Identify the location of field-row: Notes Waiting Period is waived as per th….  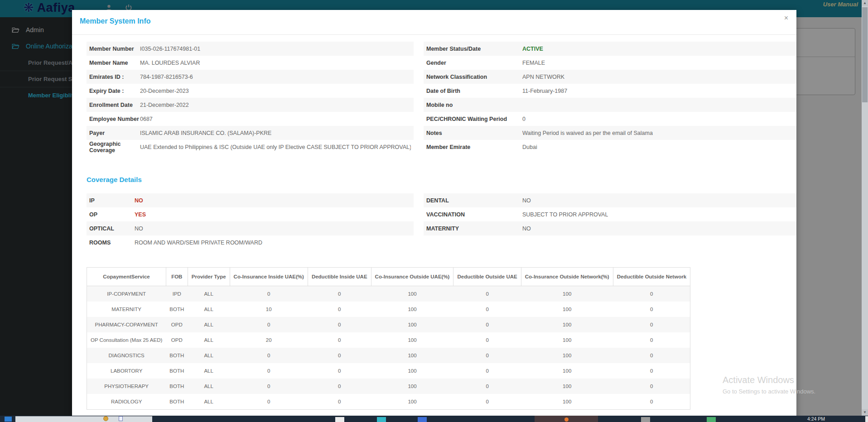
(610, 133).